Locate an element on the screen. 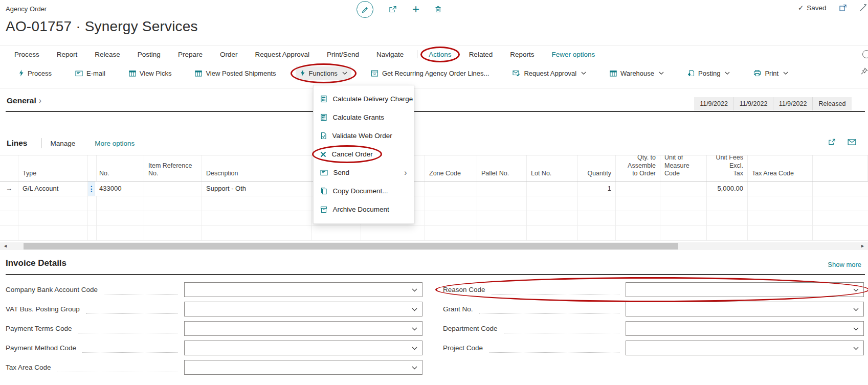  document-date: 11/9/2022 is located at coordinates (714, 104).